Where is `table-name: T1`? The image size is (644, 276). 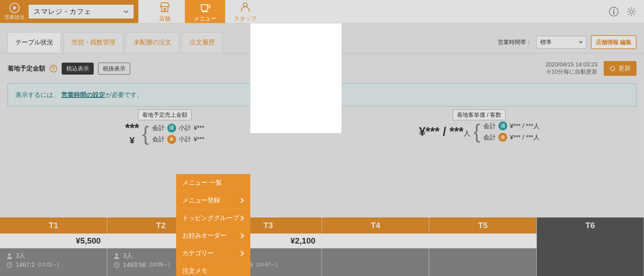
table-name: T1 is located at coordinates (53, 225).